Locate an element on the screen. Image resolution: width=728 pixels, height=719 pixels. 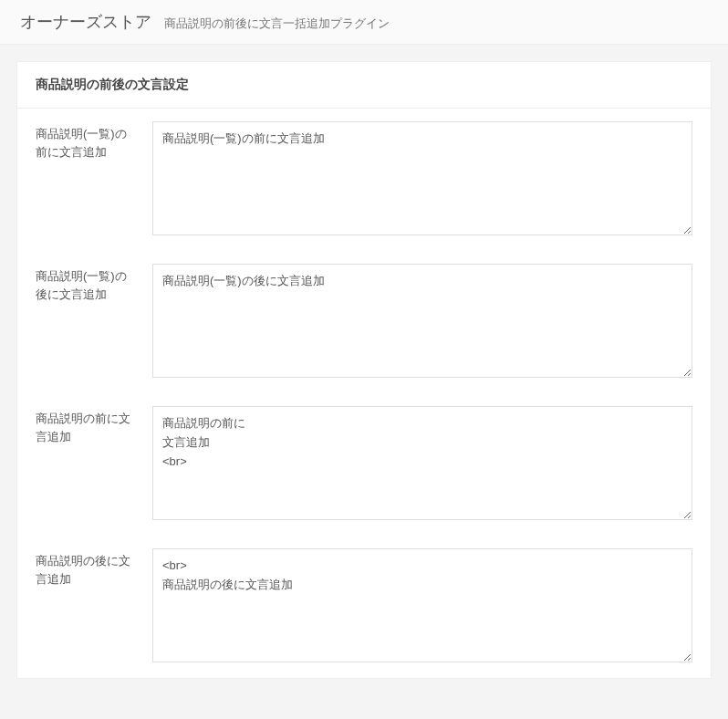
textarea-detail-after: <br> 商品説明の後に文言追加 is located at coordinates (422, 606).